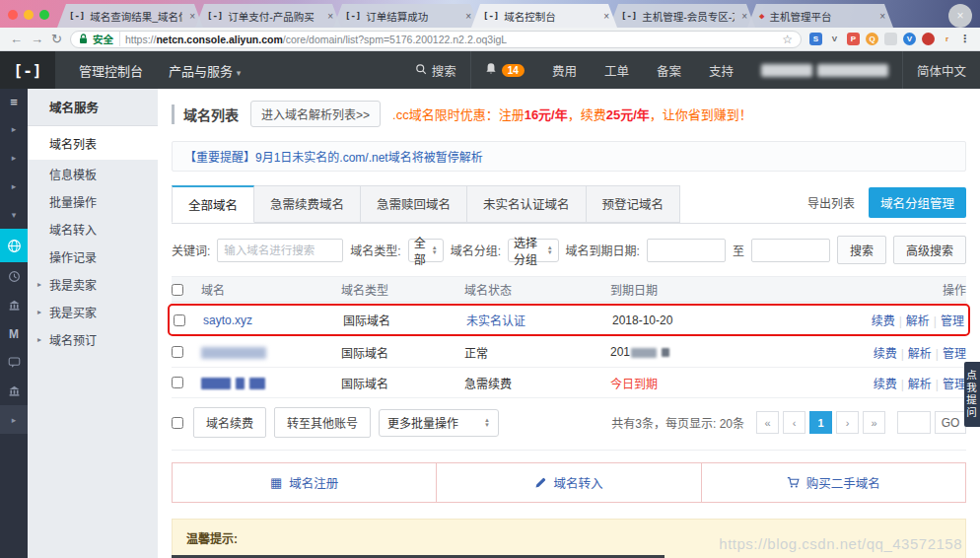 The width and height of the screenshot is (980, 558). What do you see at coordinates (787, 39) in the screenshot?
I see `bookmark-star-icon: ☆` at bounding box center [787, 39].